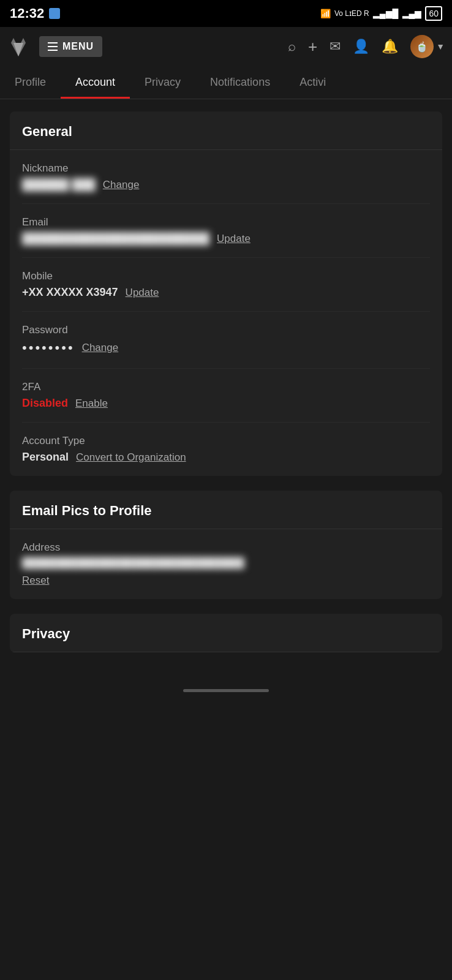  Describe the element at coordinates (226, 222) in the screenshot. I see `email-label: Email` at that location.